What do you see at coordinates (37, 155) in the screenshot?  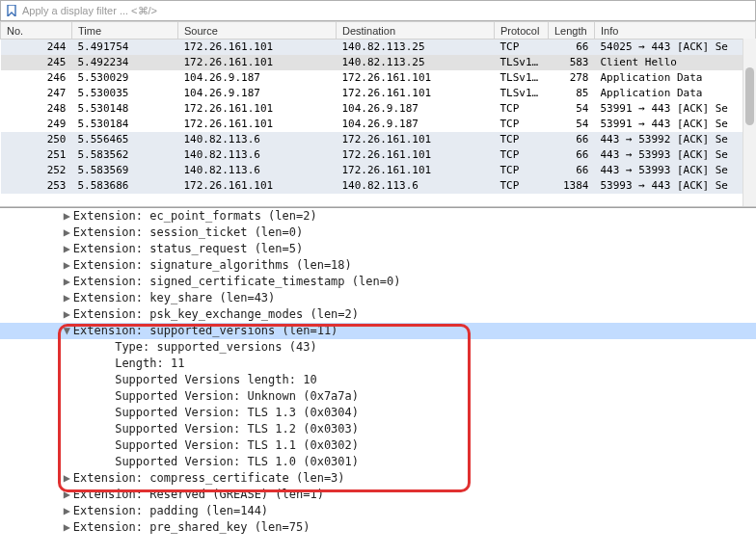 I see `cell-no: 251` at bounding box center [37, 155].